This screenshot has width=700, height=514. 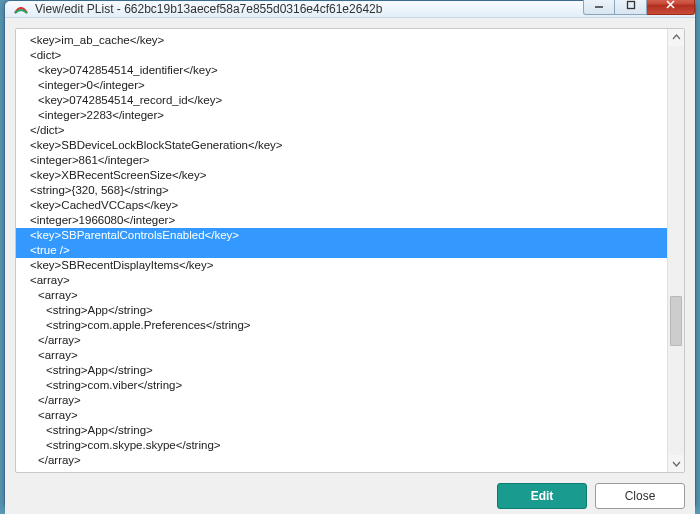 What do you see at coordinates (350, 70) in the screenshot?
I see `plist-line: <key>0742854514_identifier</key>` at bounding box center [350, 70].